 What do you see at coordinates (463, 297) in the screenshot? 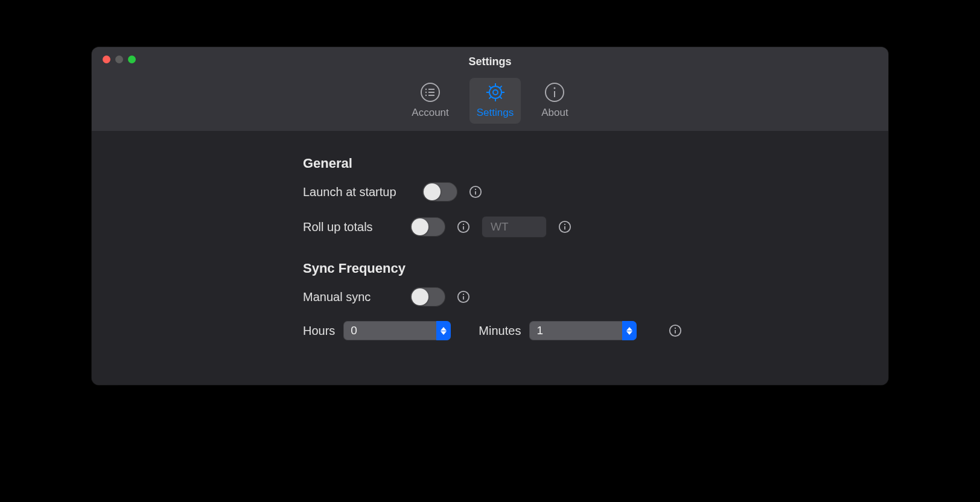
I see `manual-sync-info-icon` at bounding box center [463, 297].